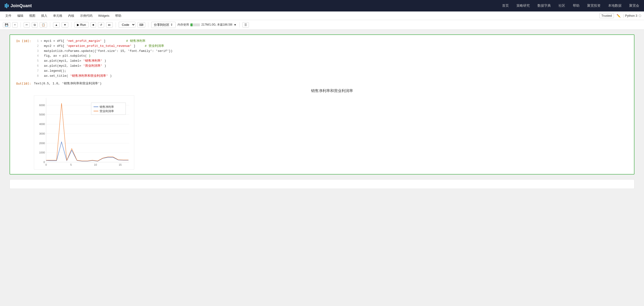  What do you see at coordinates (506, 6) in the screenshot?
I see `nav-home: 首页` at bounding box center [506, 6].